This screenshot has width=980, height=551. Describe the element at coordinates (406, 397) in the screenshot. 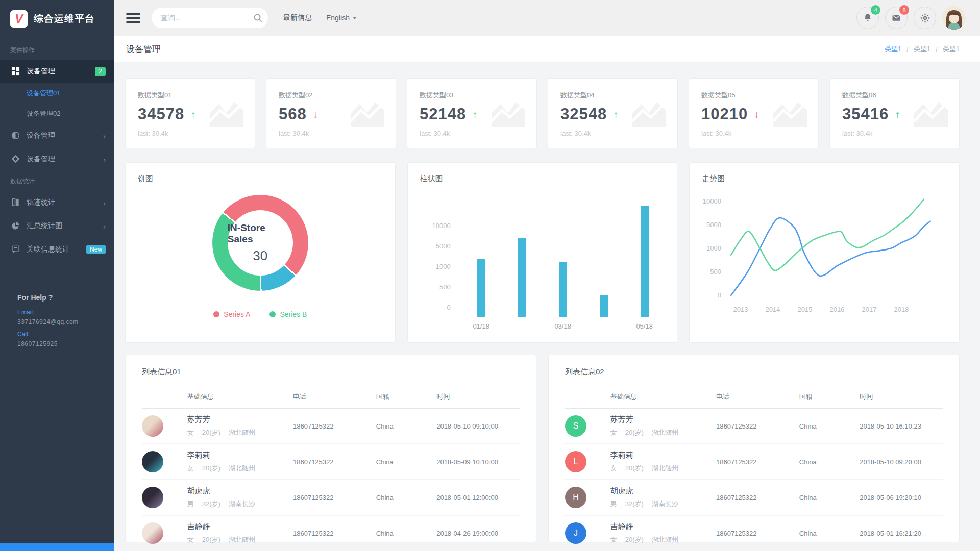

I see `column-header: 国籍` at that location.